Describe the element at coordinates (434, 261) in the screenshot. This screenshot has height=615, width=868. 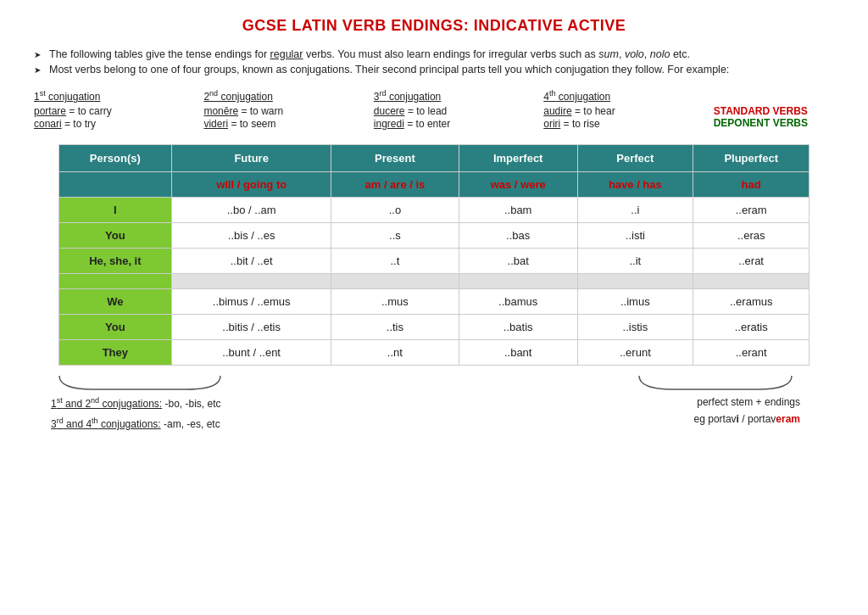
I see `table-row: He, she, it ..bit / ..et ..t ..bat ..it …` at that location.